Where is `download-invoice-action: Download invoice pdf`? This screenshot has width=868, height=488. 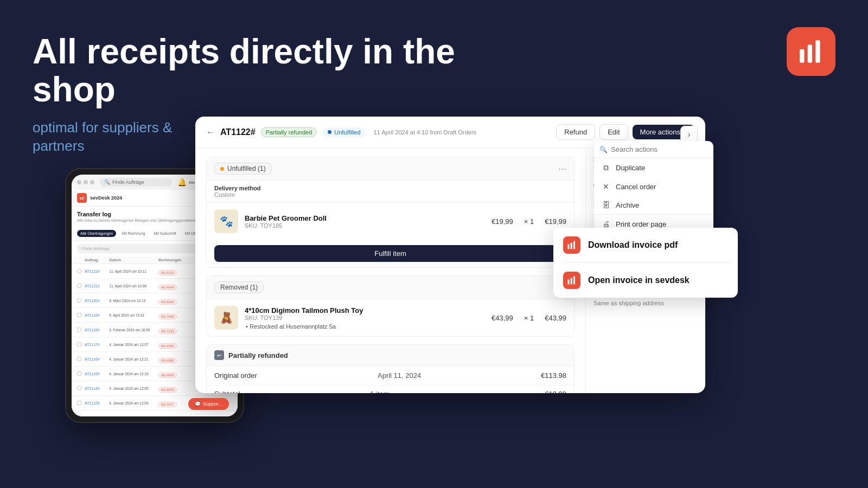
download-invoice-action: Download invoice pdf is located at coordinates (646, 245).